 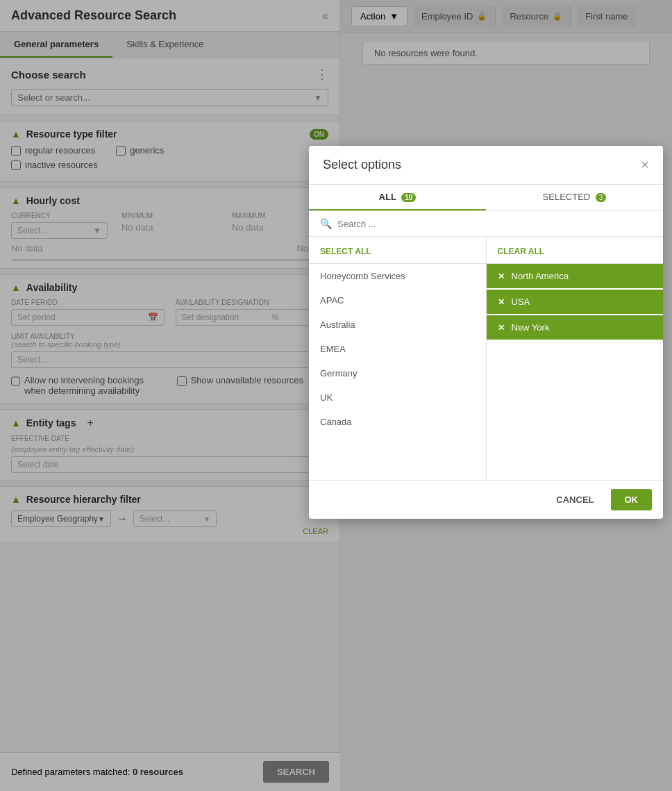 What do you see at coordinates (486, 499) in the screenshot?
I see `modal-footer: CANCEL OK` at bounding box center [486, 499].